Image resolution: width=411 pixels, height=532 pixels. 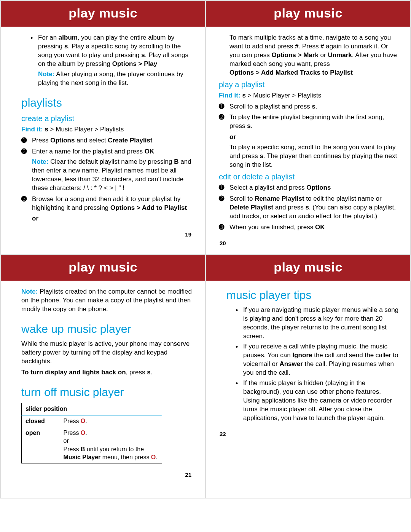 I want to click on page-22-content: music player tips If you are navigating …, so click(x=308, y=355).